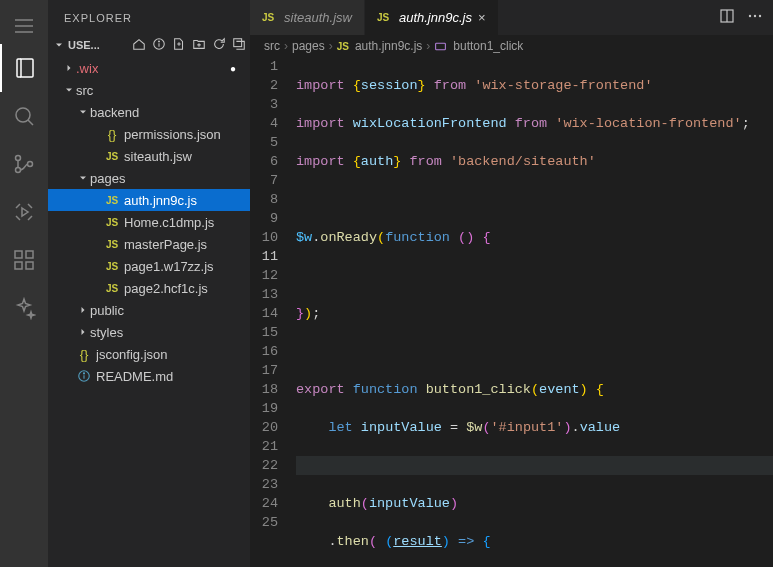 Image resolution: width=773 pixels, height=567 pixels. I want to click on tree-file-readme: README.md, so click(149, 376).